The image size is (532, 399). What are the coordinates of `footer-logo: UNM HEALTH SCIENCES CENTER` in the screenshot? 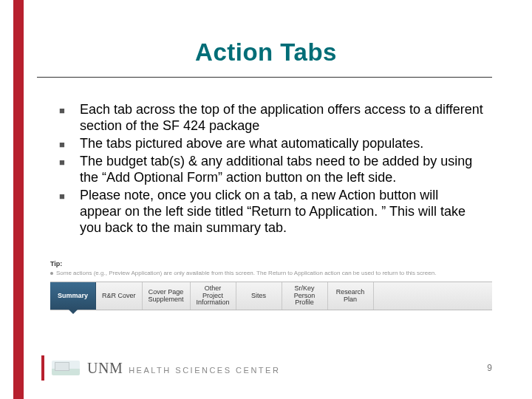 It's located at (161, 368).